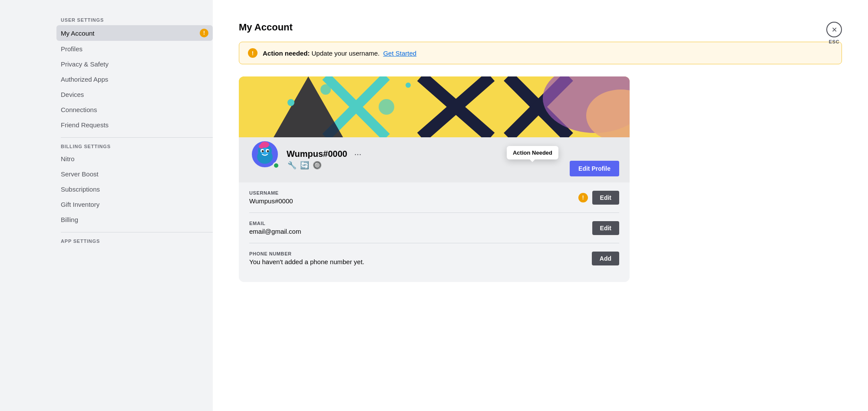  I want to click on user-settings-label: USER SETTINGS, so click(135, 20).